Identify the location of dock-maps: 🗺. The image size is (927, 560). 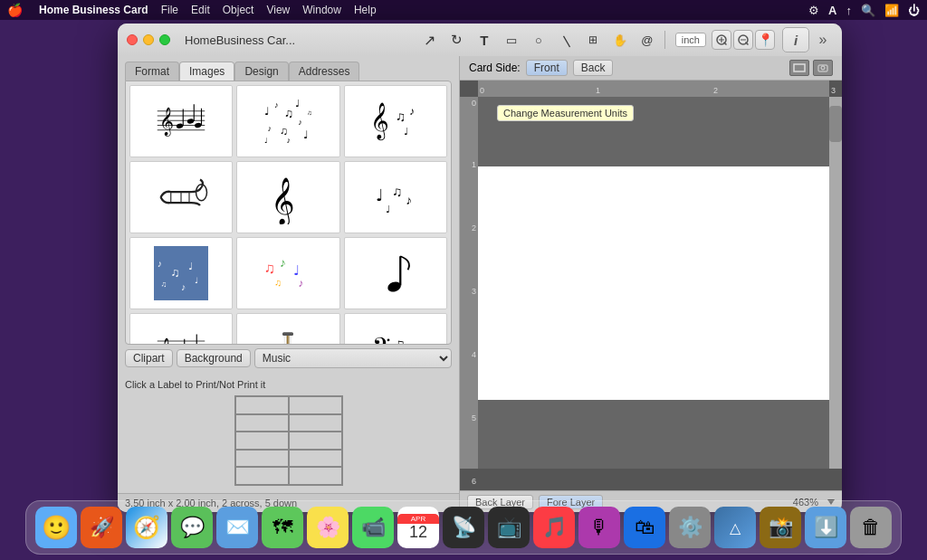
(282, 527).